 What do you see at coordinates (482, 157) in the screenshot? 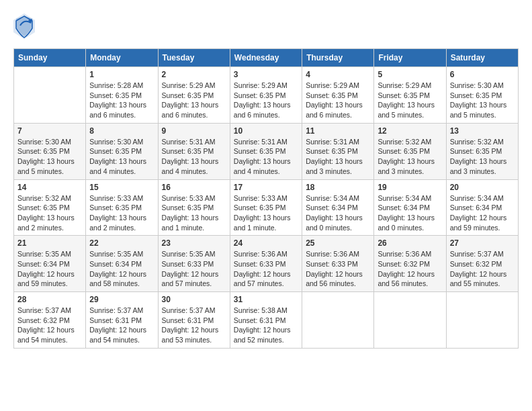
I see `cell-content: Sunrise: 5:32 AMSunset: 6:35 PMDaylight:…` at bounding box center [482, 157].